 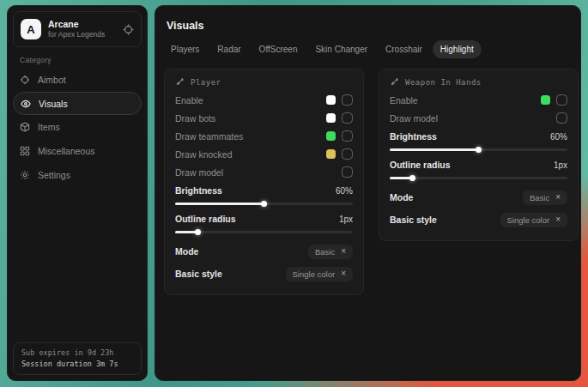 What do you see at coordinates (77, 127) in the screenshot?
I see `sidebar-item-items: Items` at bounding box center [77, 127].